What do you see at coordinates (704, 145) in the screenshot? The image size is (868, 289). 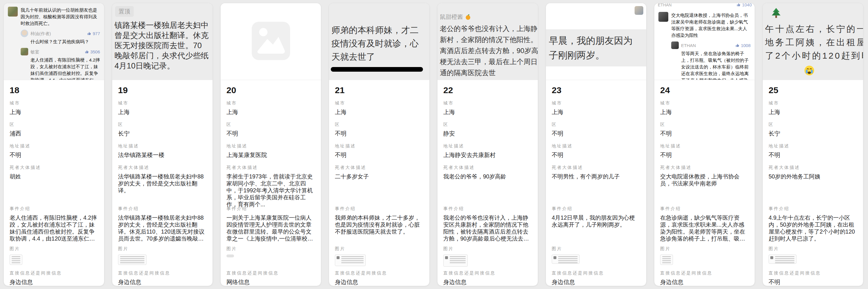 I see `record-card: ETHAN1040交大电院退休教授，上海书协会员，书法家吴中南老师在急诊病逝，缺…` at bounding box center [704, 145].